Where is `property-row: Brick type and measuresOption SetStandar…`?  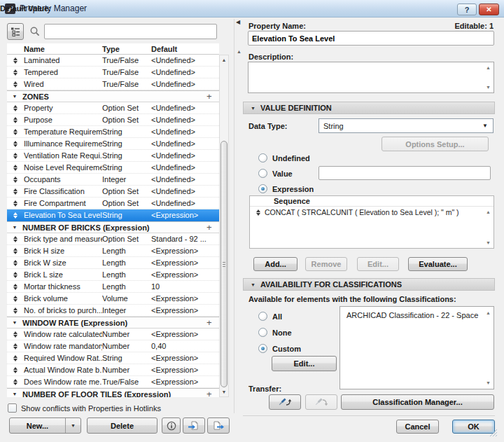 property-row: Brick type and measuresOption SetStandar… is located at coordinates (113, 240).